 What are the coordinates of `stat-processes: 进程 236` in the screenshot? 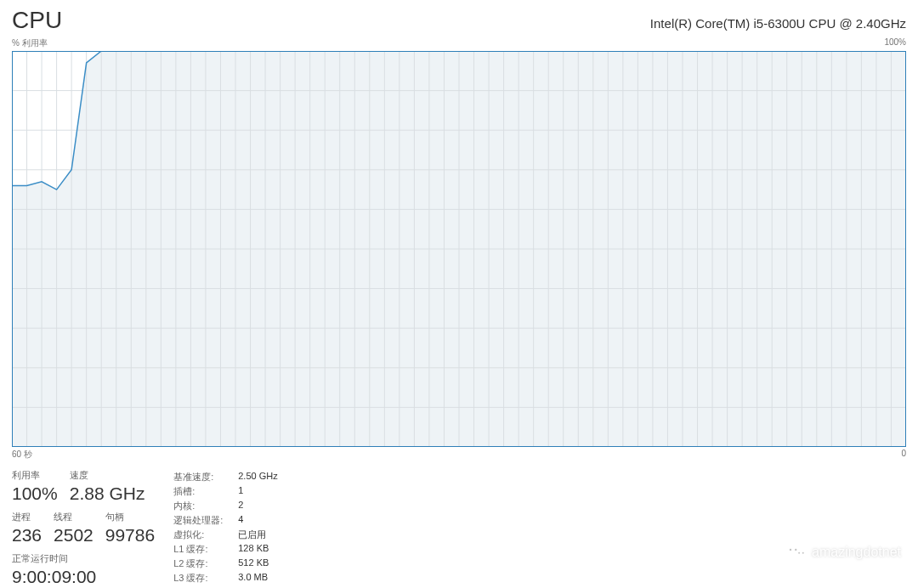 It's located at (27, 529).